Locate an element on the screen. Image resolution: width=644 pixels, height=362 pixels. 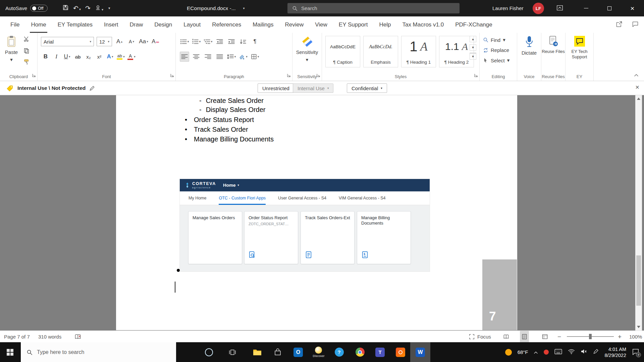
zoom-in-button: + is located at coordinates (620, 337).